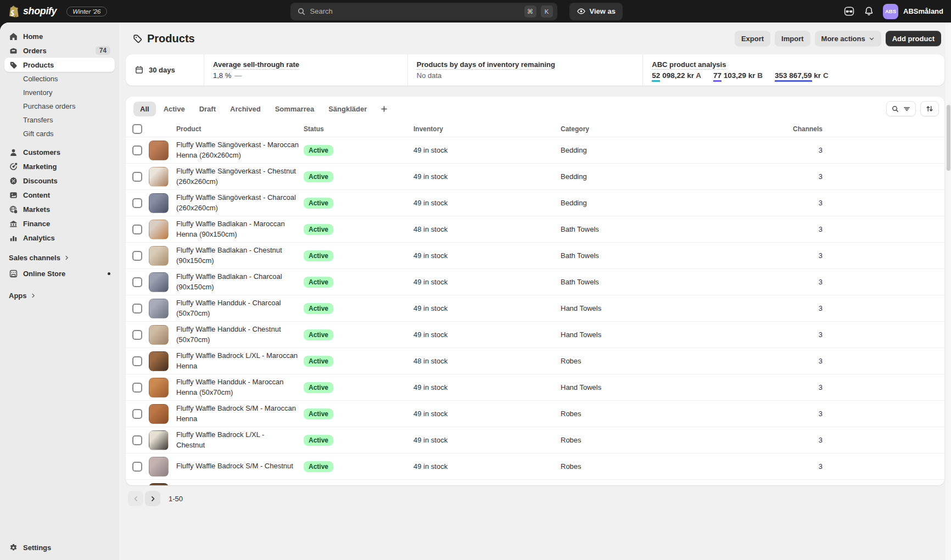  I want to click on next-page-button, so click(153, 499).